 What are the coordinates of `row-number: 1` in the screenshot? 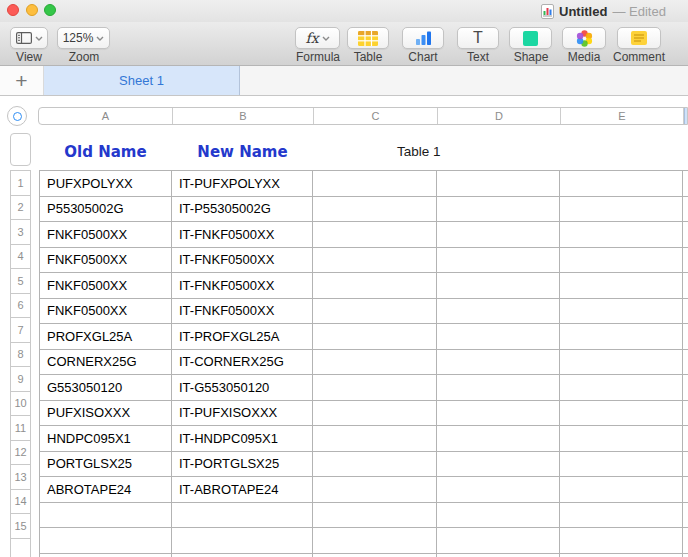 It's located at (20, 183).